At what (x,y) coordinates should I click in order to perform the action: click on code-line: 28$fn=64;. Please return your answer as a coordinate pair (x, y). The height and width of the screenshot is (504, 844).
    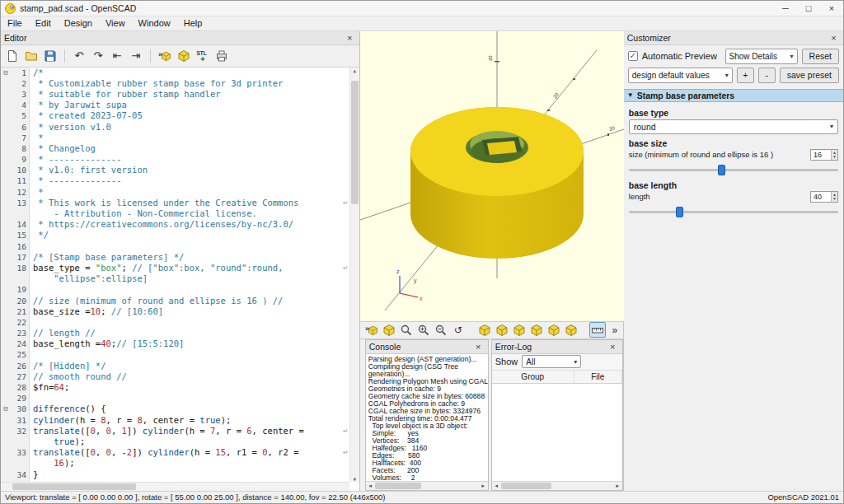
    Looking at the image, I should click on (175, 387).